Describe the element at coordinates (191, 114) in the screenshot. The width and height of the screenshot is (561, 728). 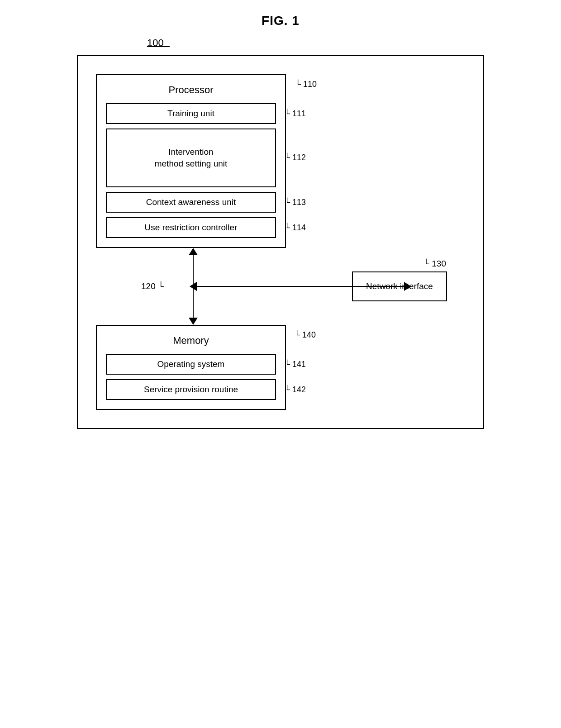
I see `training-unit-box: Training unit └ 111` at that location.